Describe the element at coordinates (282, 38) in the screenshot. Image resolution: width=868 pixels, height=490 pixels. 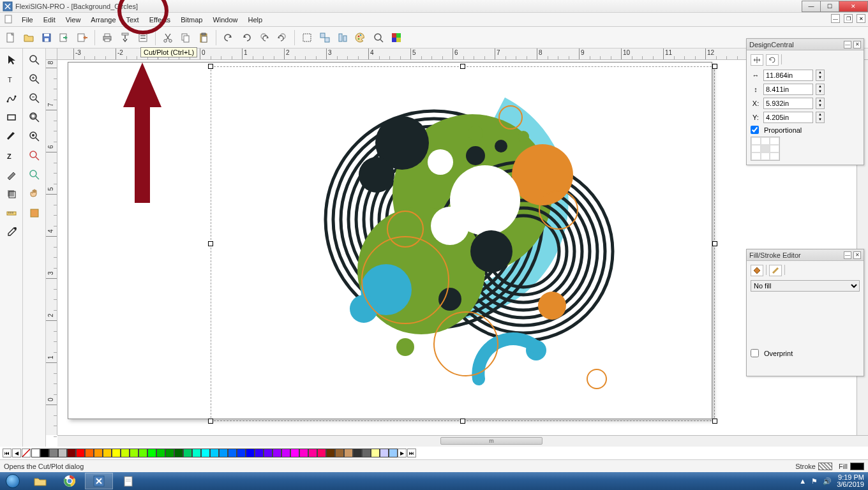
I see `redo-multi` at that location.